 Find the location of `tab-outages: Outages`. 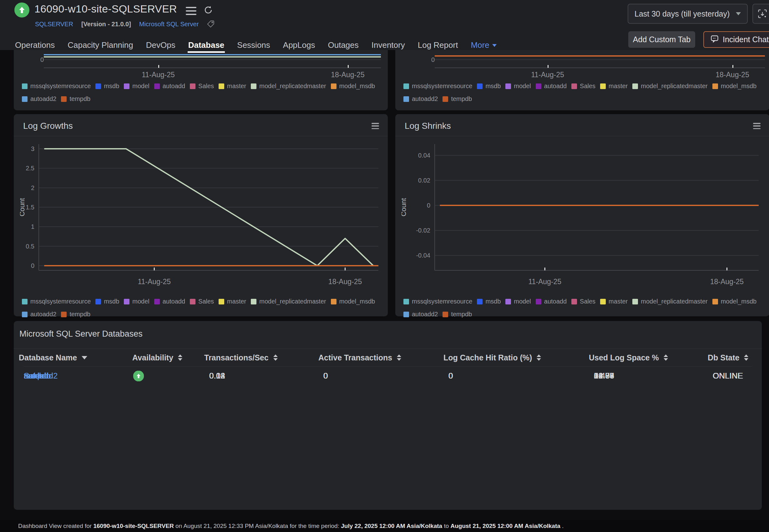

tab-outages: Outages is located at coordinates (343, 45).